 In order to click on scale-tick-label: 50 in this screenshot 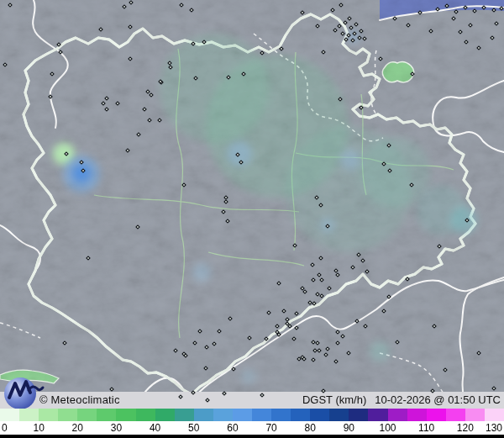, I will do `click(193, 428)`.